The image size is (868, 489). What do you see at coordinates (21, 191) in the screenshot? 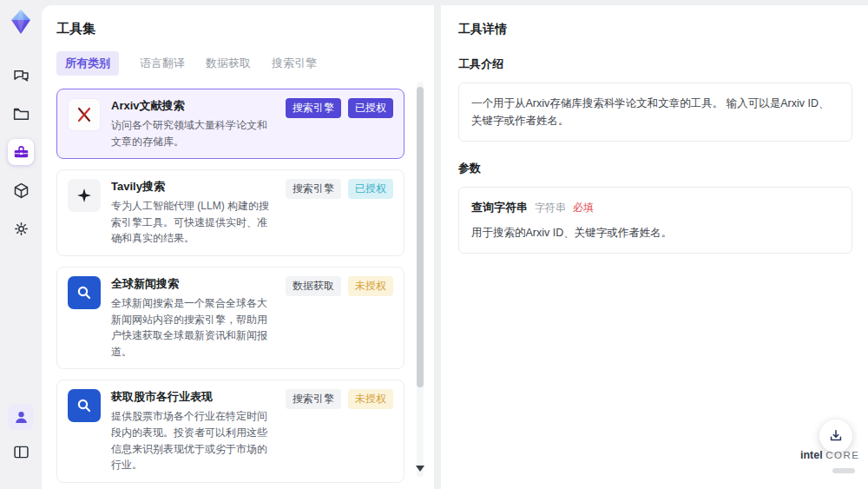
I see `cube-icon` at bounding box center [21, 191].